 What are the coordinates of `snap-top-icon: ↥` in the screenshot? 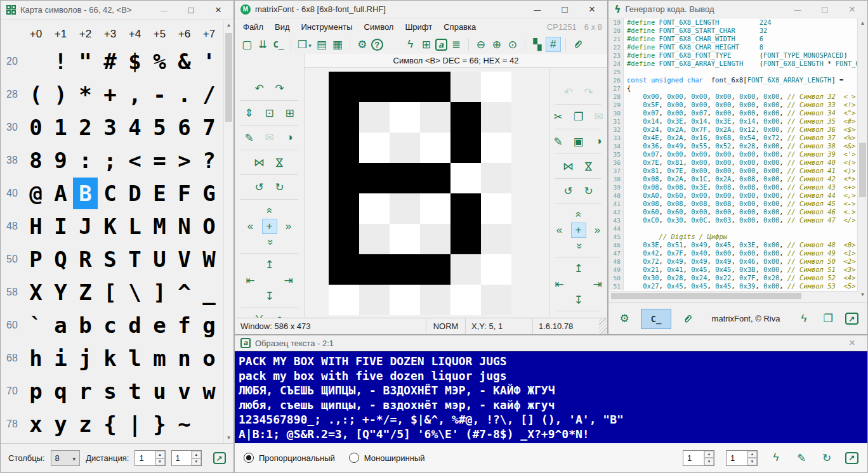 It's located at (270, 264).